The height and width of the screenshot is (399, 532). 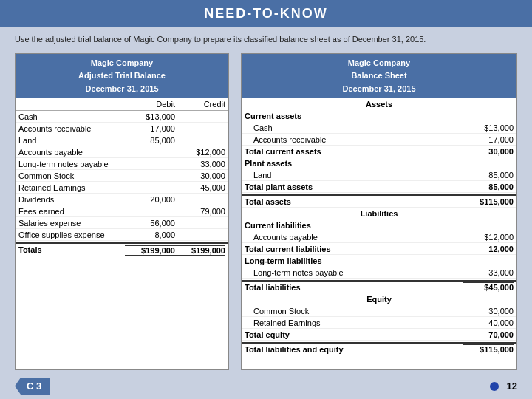 What do you see at coordinates (379, 128) in the screenshot?
I see `cash-row: Cash $13,000` at bounding box center [379, 128].